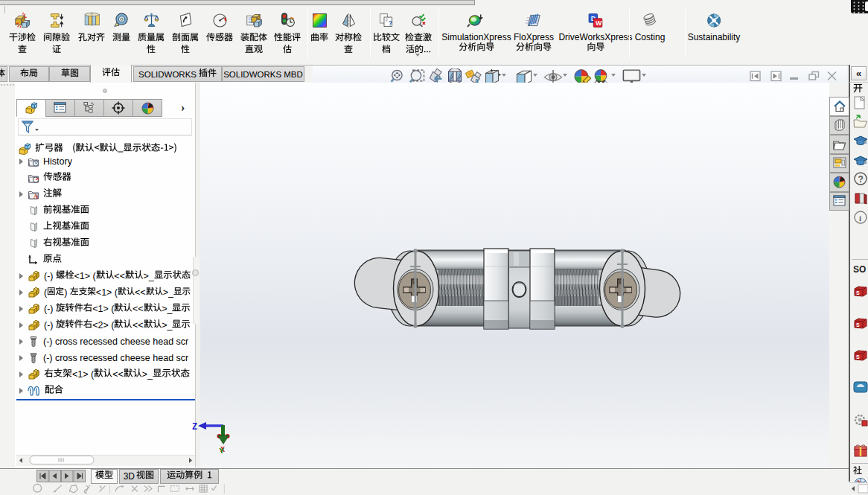  I want to click on svg-text: i, so click(861, 218).